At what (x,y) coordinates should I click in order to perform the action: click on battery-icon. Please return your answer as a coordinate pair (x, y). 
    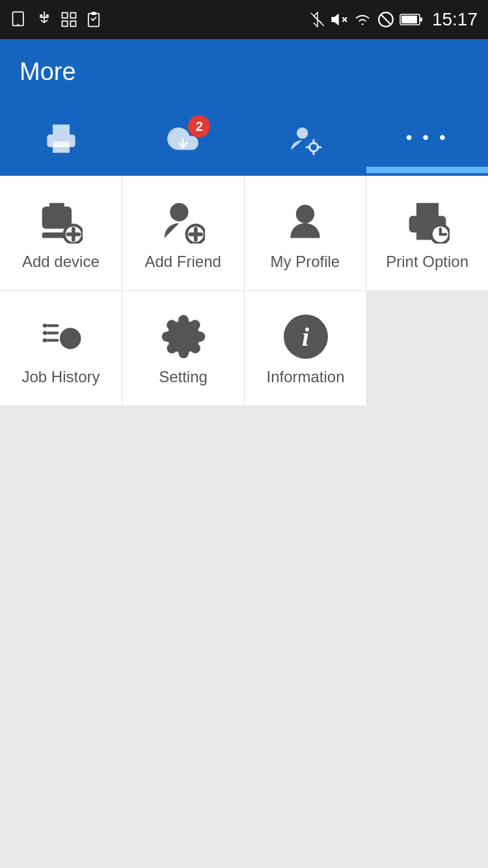
    Looking at the image, I should click on (411, 20).